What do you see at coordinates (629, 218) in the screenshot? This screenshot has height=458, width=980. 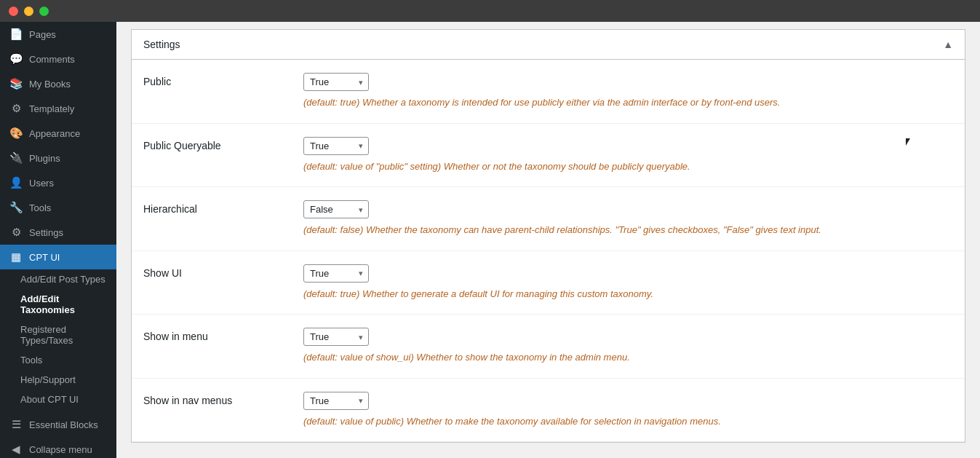 I see `setting-content-hierarchical: True False (default: false) Whether the …` at bounding box center [629, 218].